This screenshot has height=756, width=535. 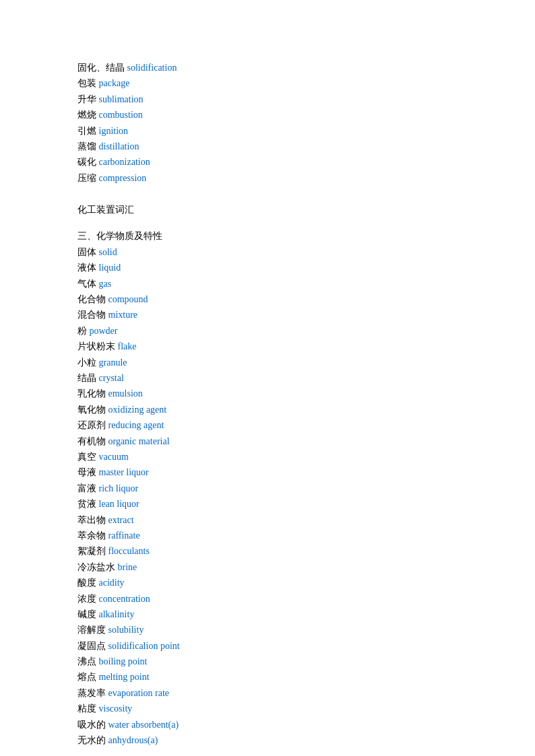 I want to click on term-gas: 气体 gas, so click(x=268, y=284).